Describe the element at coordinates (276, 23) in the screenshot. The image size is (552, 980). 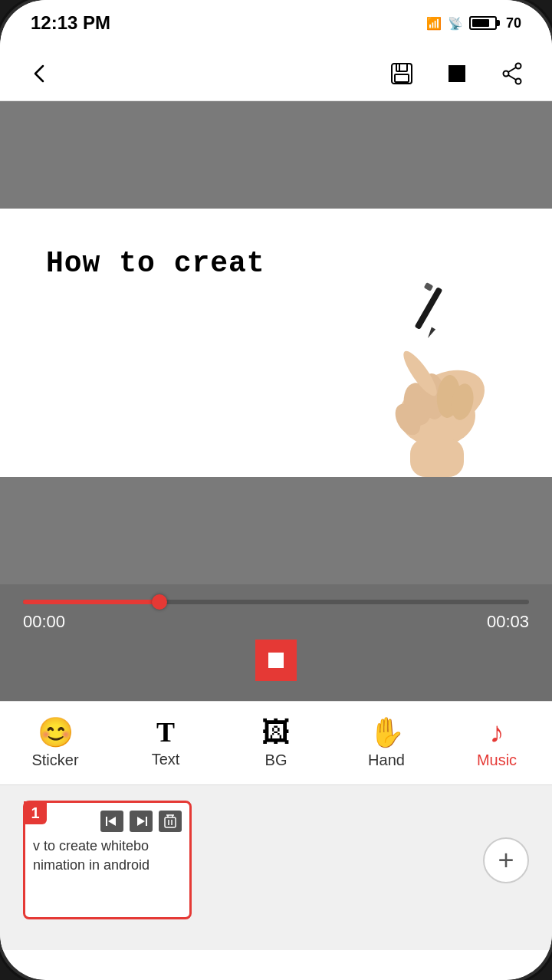
I see `status-bar: 12:13 PM 📶 📡 70` at that location.